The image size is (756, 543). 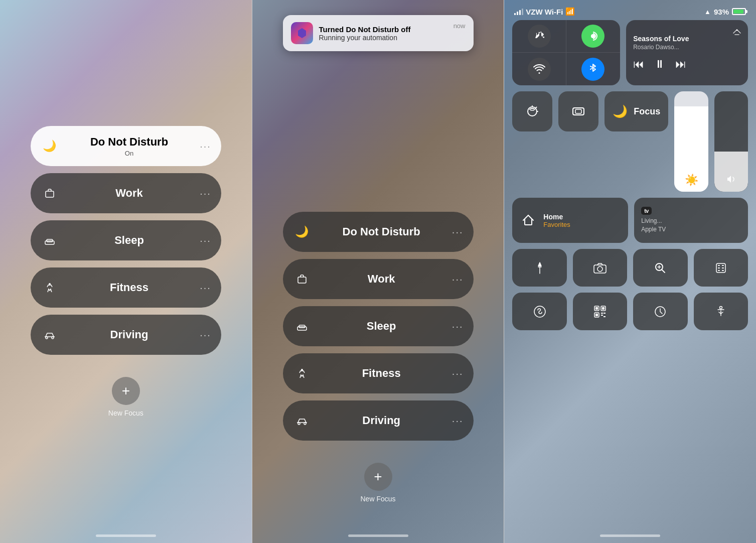 I want to click on pause-button: ⏸, so click(x=660, y=64).